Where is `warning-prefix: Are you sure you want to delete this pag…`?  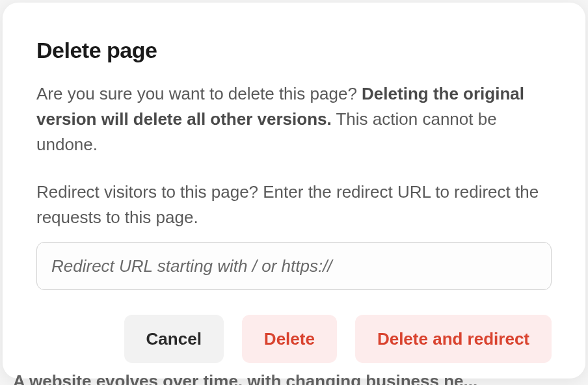
warning-prefix: Are you sure you want to delete this pag… is located at coordinates (199, 94).